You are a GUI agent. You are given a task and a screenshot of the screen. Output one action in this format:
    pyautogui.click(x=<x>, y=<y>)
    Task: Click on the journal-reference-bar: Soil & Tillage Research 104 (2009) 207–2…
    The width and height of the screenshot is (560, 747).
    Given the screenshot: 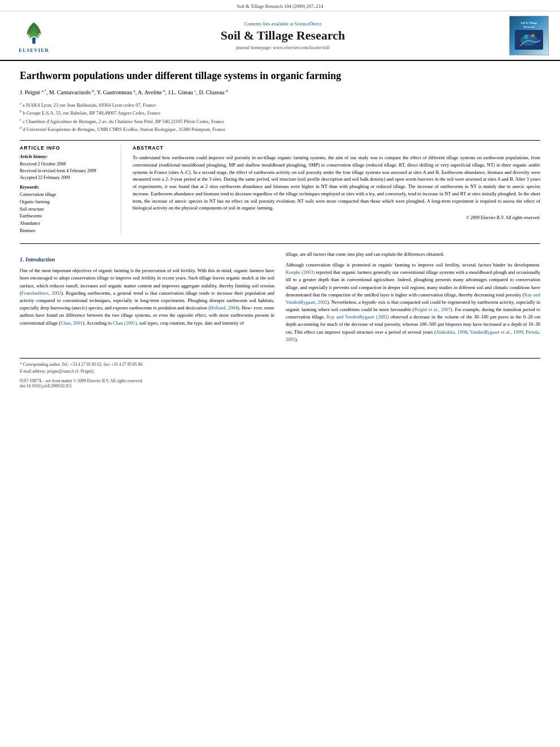 What is the action you would take?
    pyautogui.click(x=280, y=6)
    